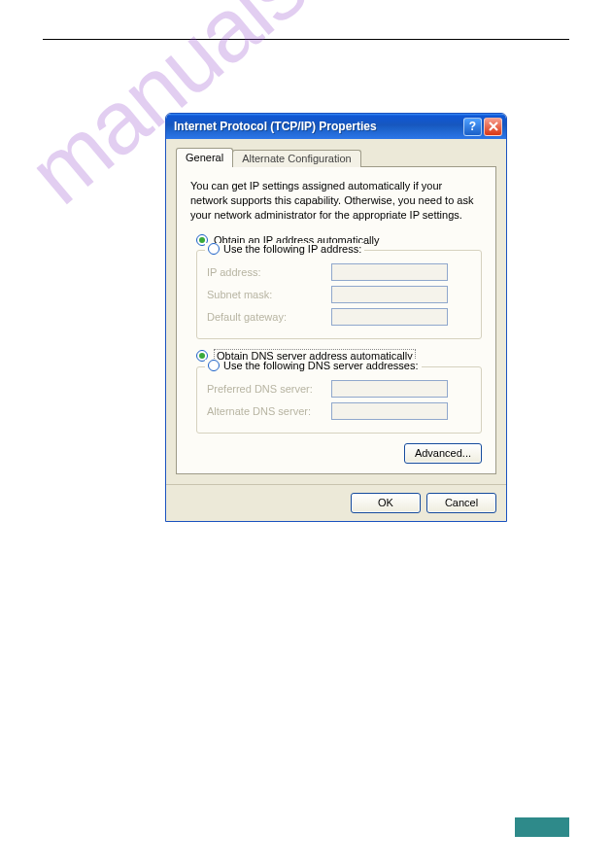  I want to click on close-icon, so click(493, 126).